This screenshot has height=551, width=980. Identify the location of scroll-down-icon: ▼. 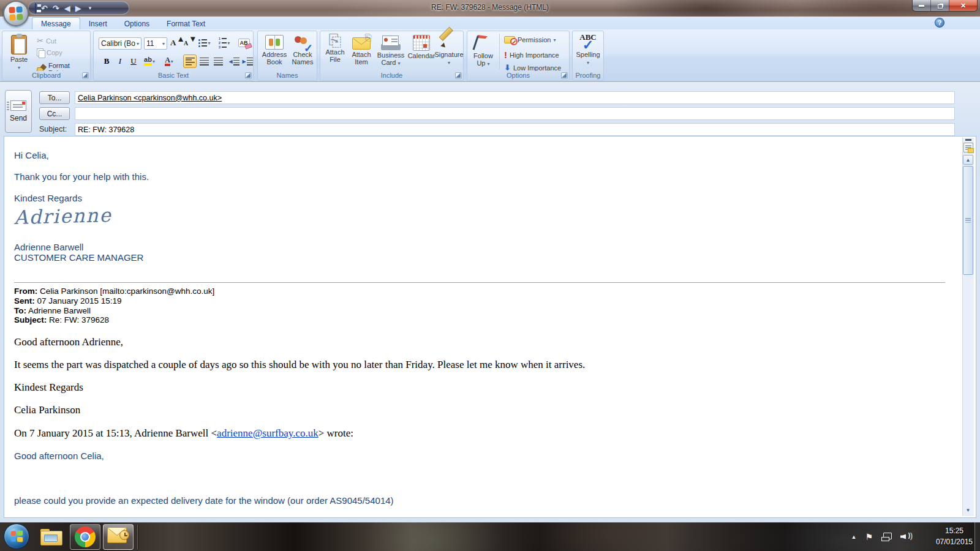
(968, 510).